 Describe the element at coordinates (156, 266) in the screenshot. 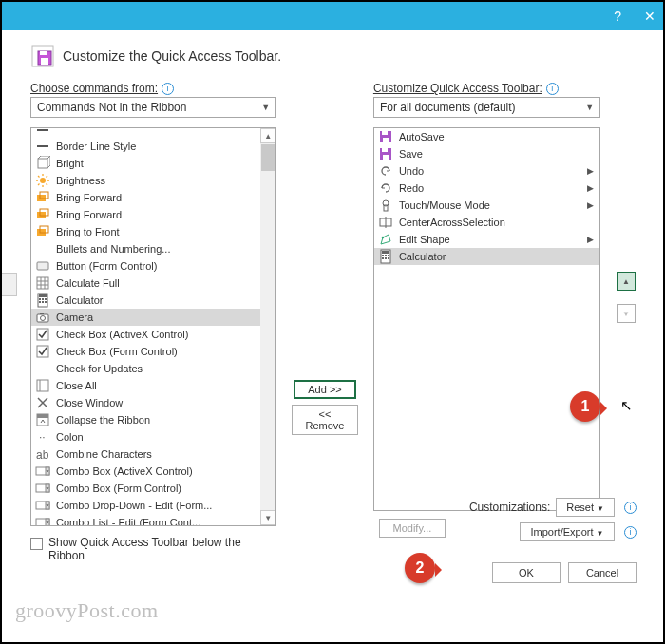

I see `list-item-label: Button (Form Control)` at that location.